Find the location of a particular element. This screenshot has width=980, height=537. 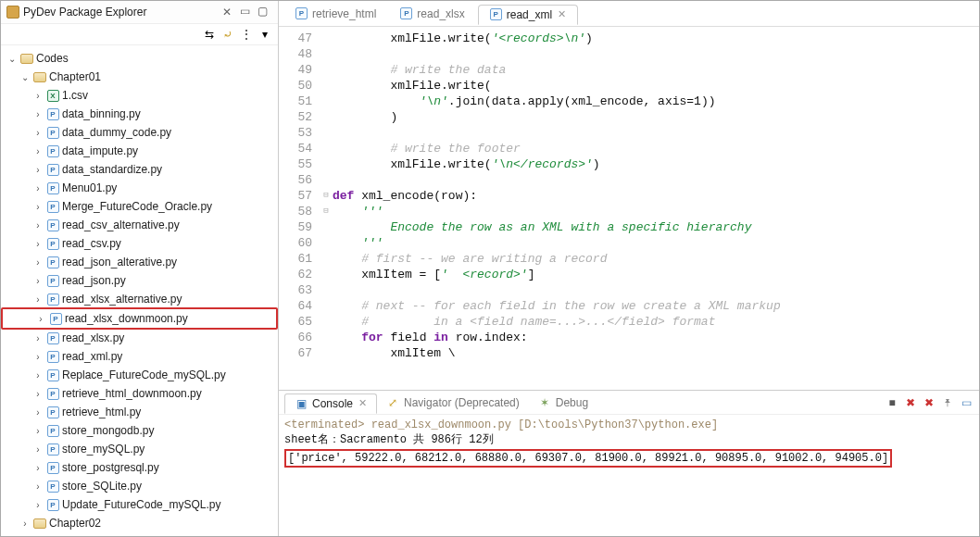

editor-tab: Pread_xml✕ is located at coordinates (528, 15).